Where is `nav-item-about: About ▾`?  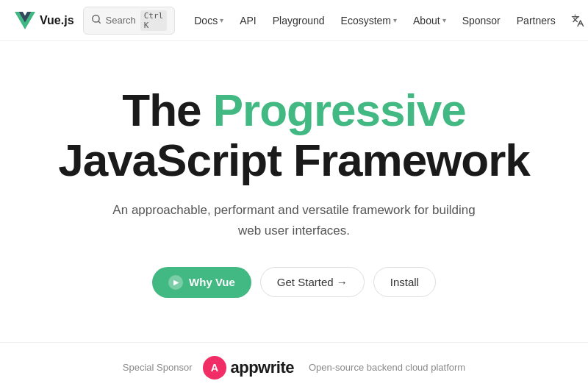 nav-item-about: About ▾ is located at coordinates (429, 21).